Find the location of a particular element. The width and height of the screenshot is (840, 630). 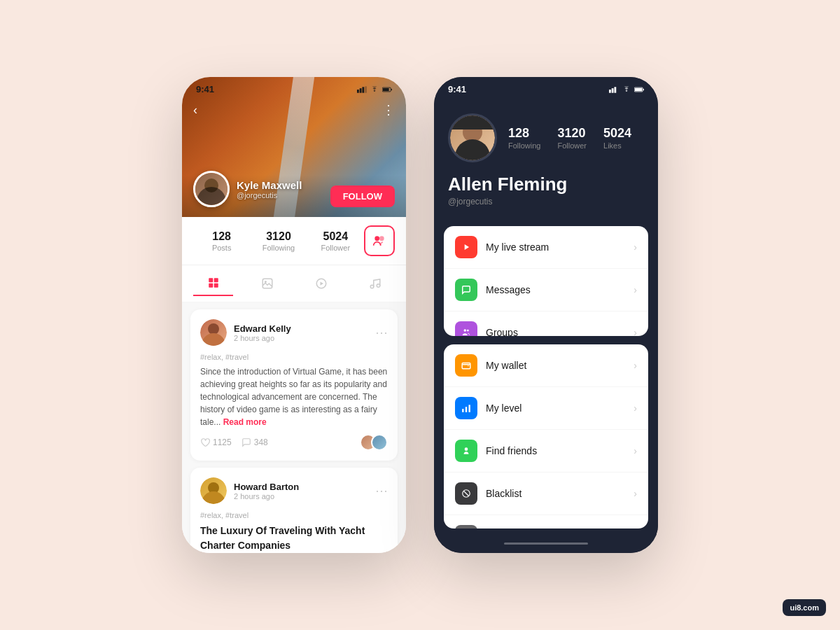

chevron-icon-1: › is located at coordinates (636, 247).